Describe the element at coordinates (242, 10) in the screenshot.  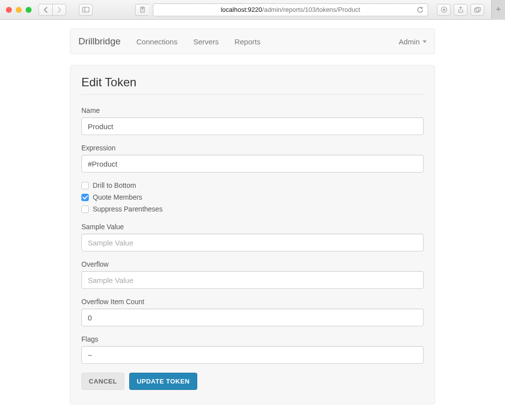
I see `url-host: localhost:9220` at that location.